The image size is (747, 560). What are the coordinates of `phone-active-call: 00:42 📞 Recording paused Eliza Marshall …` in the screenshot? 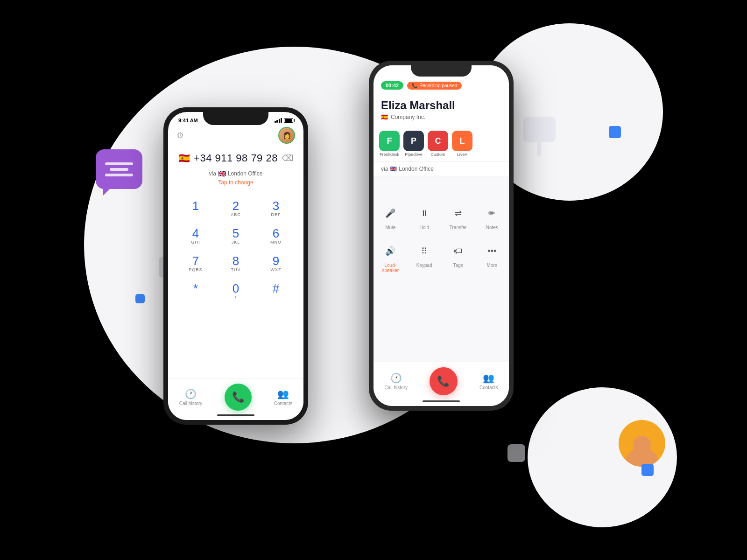 It's located at (441, 236).